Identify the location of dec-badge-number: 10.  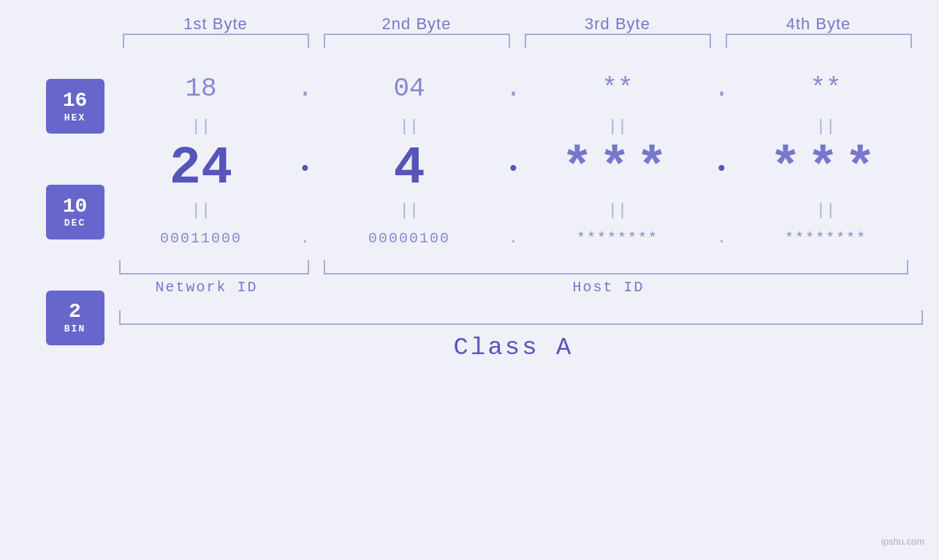
(75, 207).